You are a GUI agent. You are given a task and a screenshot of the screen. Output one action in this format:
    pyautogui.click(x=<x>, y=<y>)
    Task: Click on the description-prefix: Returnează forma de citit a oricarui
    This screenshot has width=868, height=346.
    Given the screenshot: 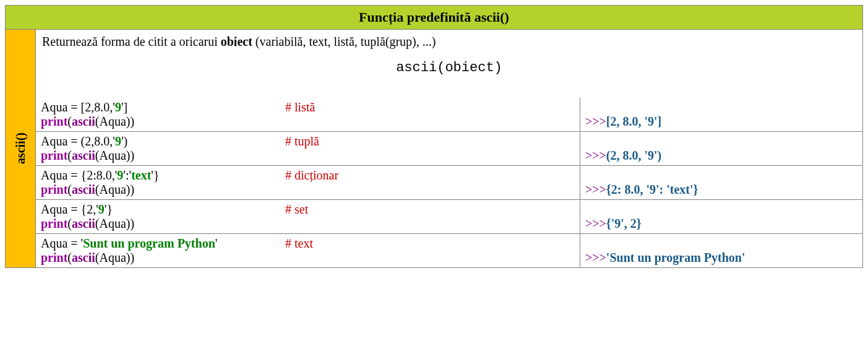 What is the action you would take?
    pyautogui.click(x=131, y=41)
    